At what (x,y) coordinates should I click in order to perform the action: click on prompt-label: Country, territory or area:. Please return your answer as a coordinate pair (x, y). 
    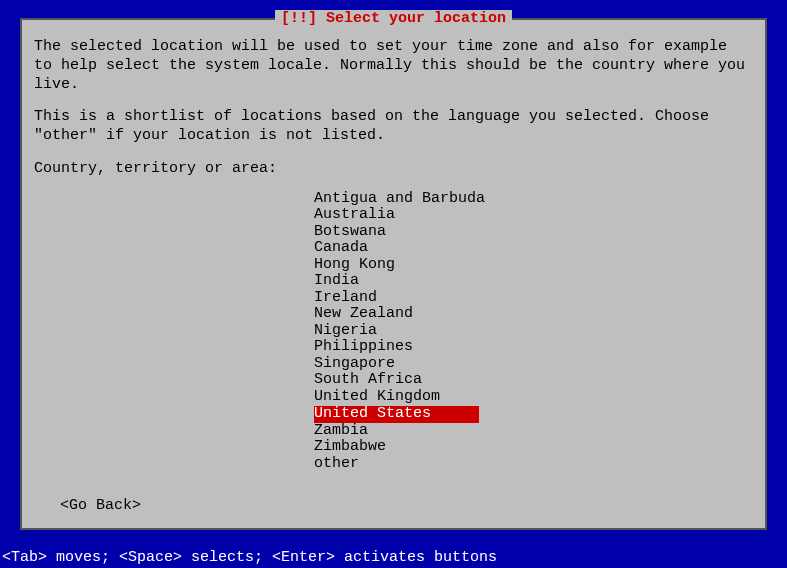
    Looking at the image, I should click on (394, 168).